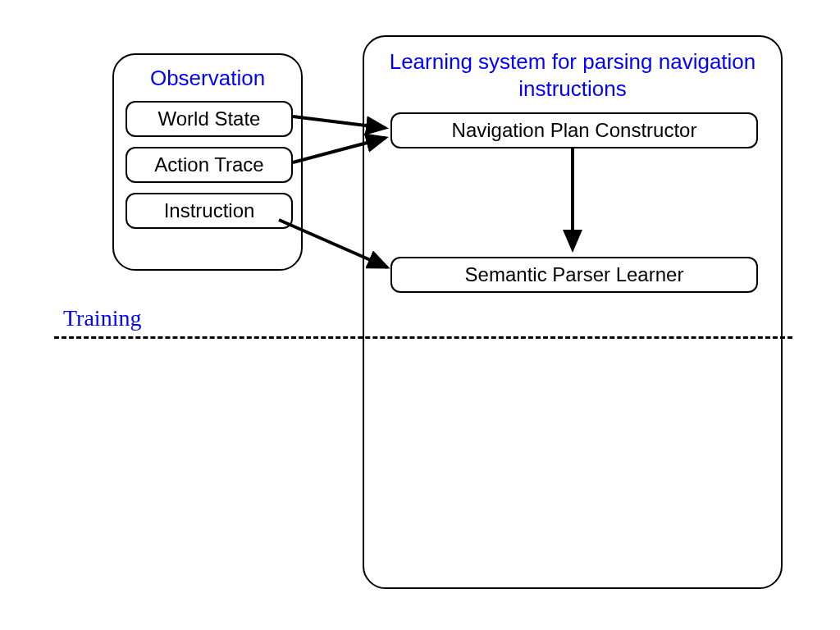  I want to click on semantic-parser-learner-box: Semantic Parser Learner, so click(574, 275).